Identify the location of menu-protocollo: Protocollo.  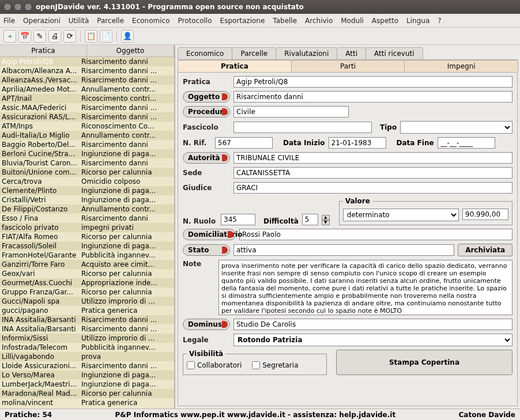
(195, 21).